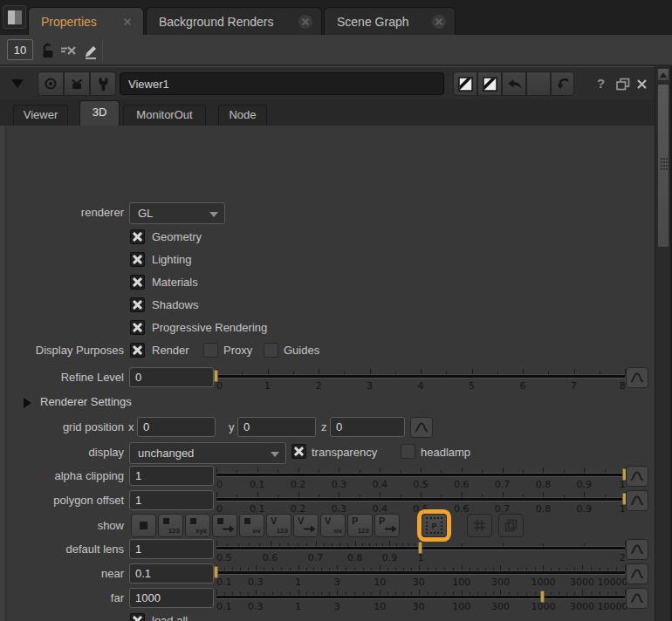  I want to click on revert-button, so click(562, 84).